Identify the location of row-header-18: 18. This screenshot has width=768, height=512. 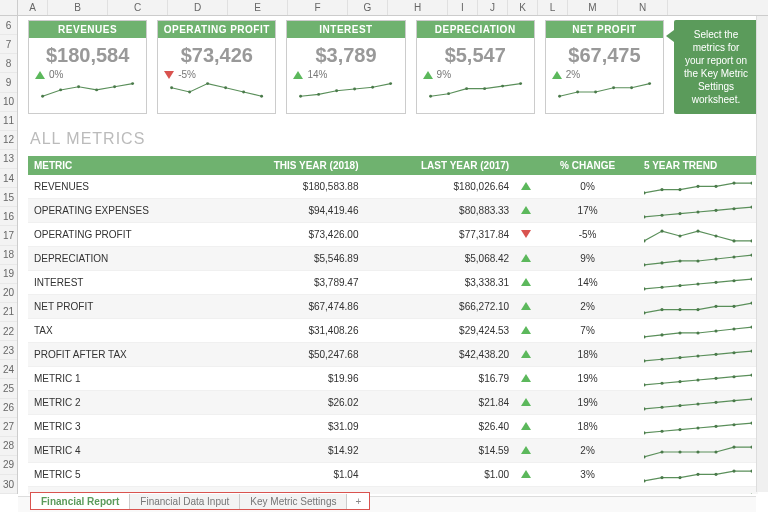
(8, 256).